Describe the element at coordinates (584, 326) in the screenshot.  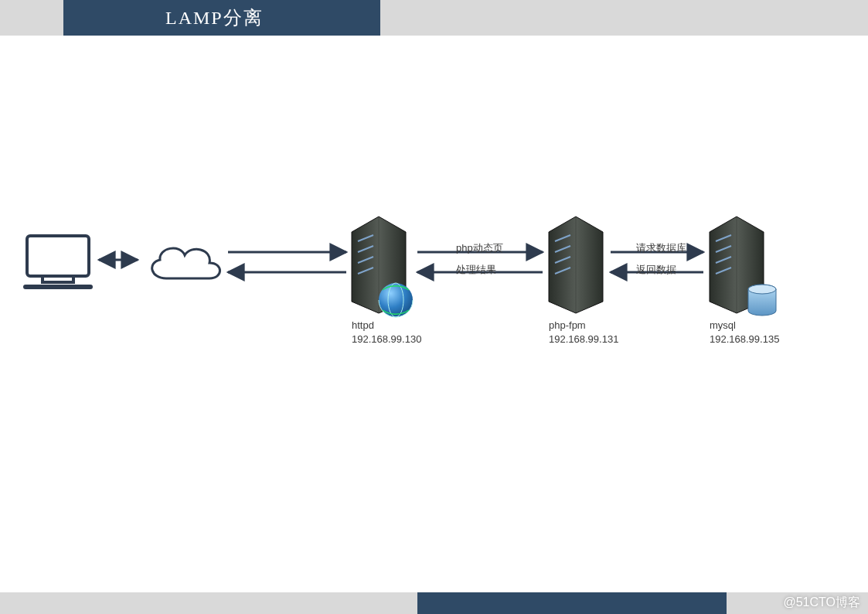
I see `phpfpm-name: php-fpm` at that location.